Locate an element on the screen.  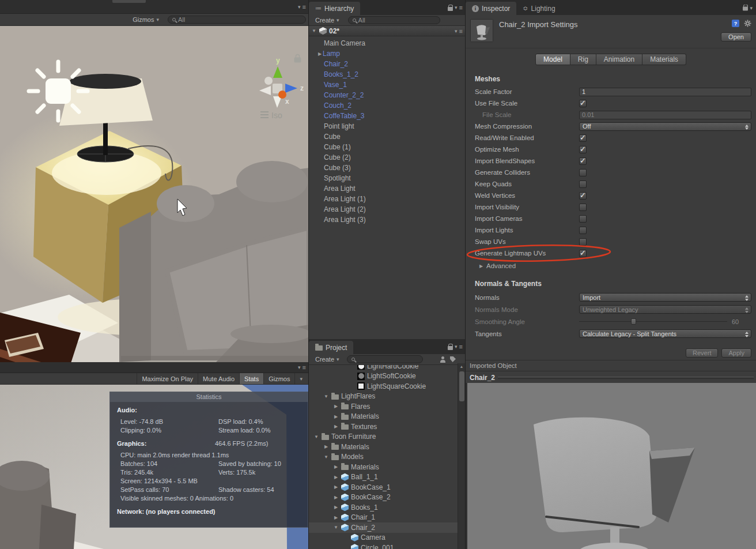
project-scrollbar: ▲ is located at coordinates (461, 456).